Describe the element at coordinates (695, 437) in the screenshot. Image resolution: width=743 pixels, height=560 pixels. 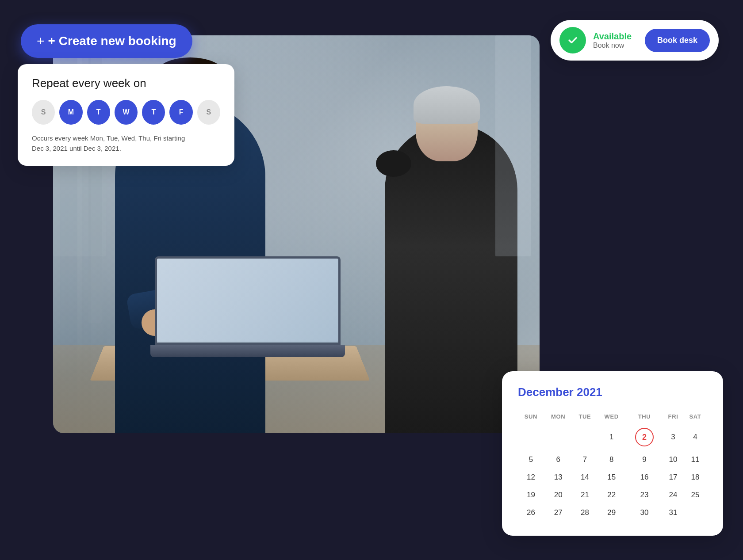
I see `cal-day: 4` at that location.